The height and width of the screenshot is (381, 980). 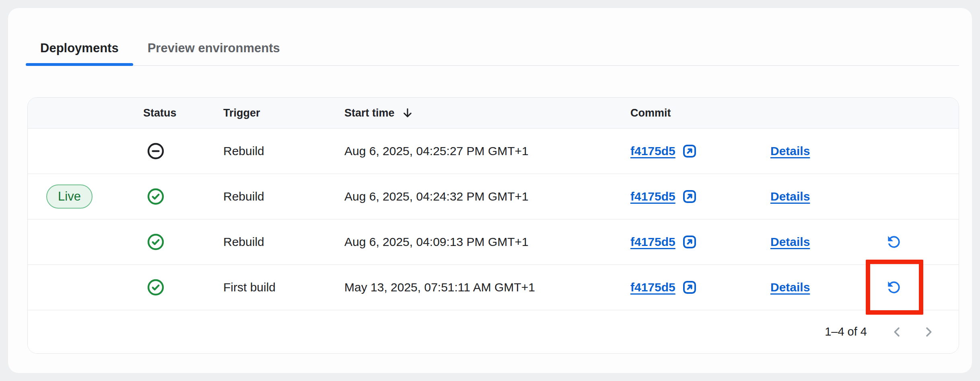 What do you see at coordinates (156, 151) in the screenshot?
I see `minus-circle-icon` at bounding box center [156, 151].